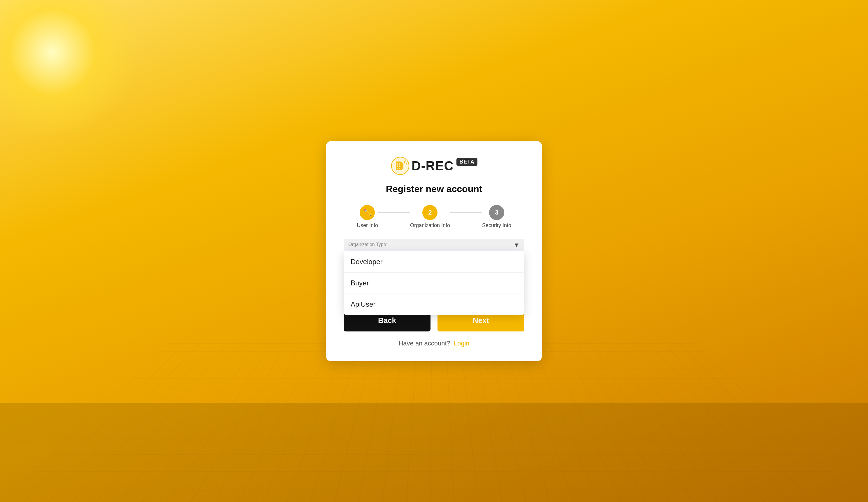  I want to click on option-buyer: Buyer, so click(434, 283).